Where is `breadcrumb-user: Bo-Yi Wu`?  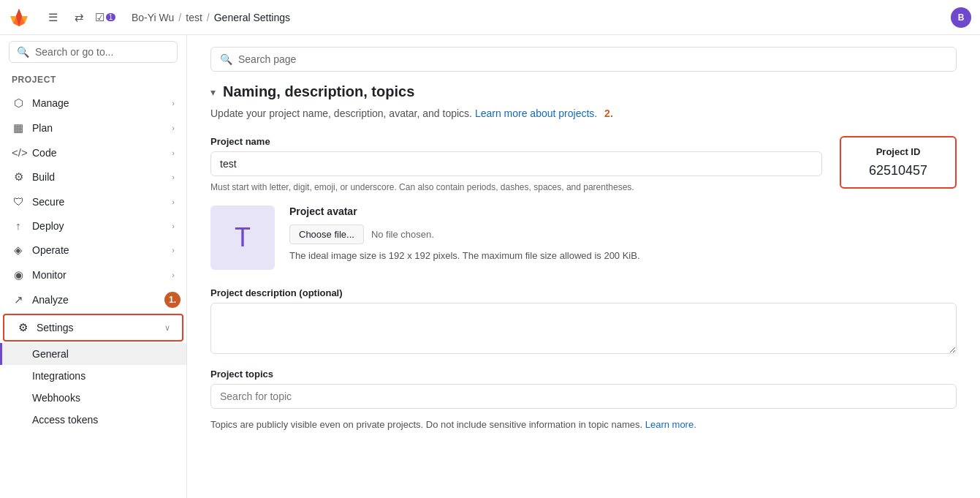
breadcrumb-user: Bo-Yi Wu is located at coordinates (153, 18).